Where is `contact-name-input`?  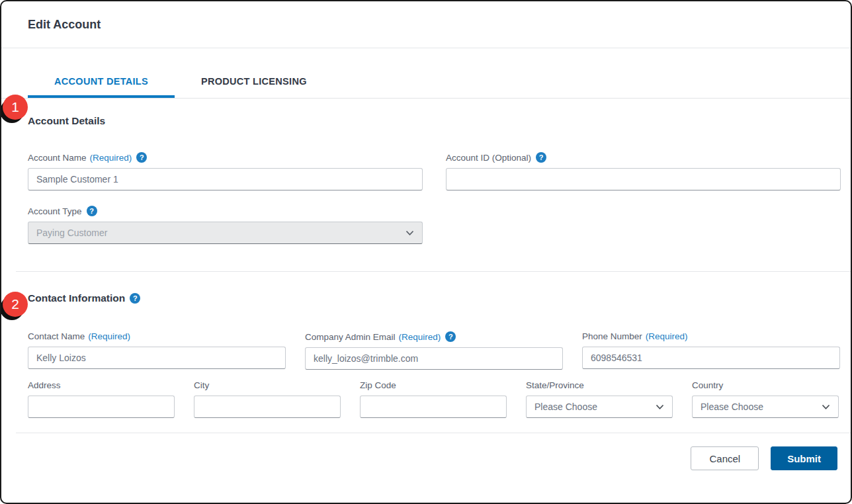
contact-name-input is located at coordinates (157, 358).